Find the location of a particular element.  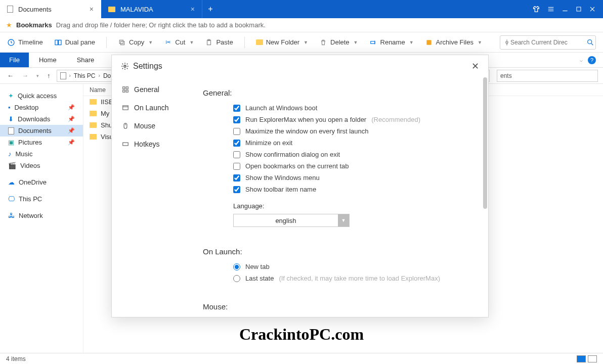

forward-button: → is located at coordinates (25, 76).